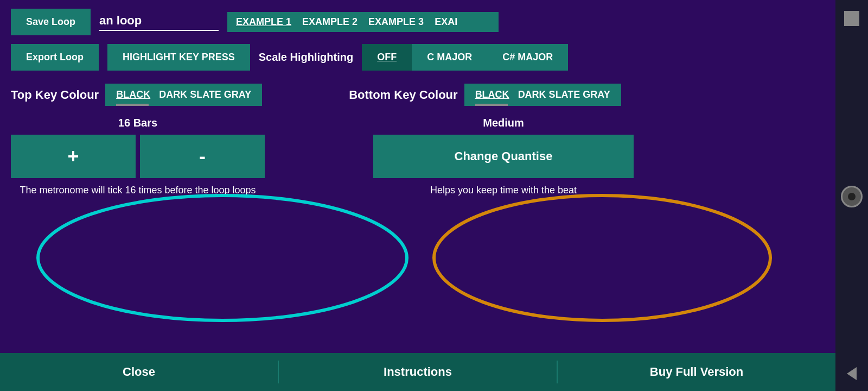 The width and height of the screenshot is (868, 391). I want to click on examples-container: EXAMPLE 1 EXAMPLE 2 EXAMPLE 3 EXAI, so click(363, 22).